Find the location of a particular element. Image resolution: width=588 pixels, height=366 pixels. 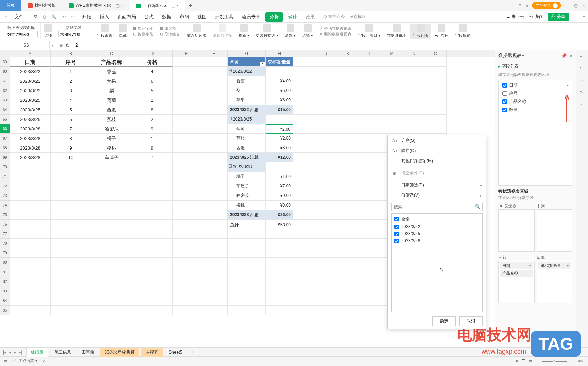

row-header: 64 is located at coordinates (5, 110).